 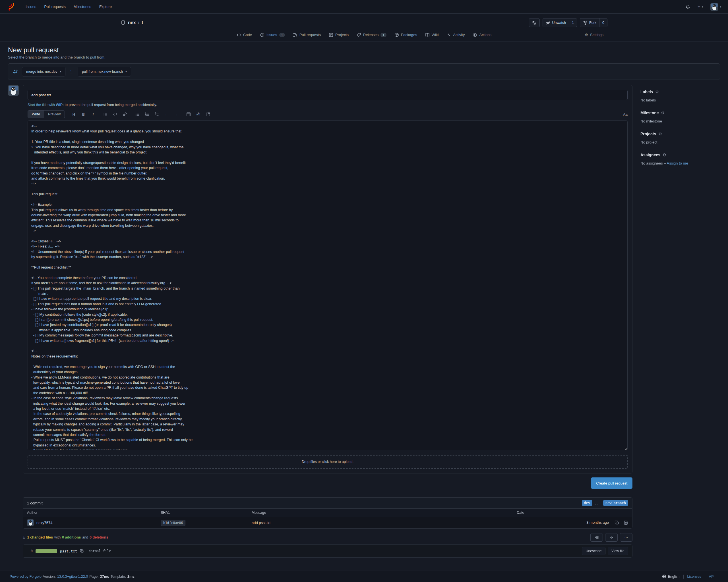 What do you see at coordinates (625, 114) in the screenshot?
I see `font-size-button: Aa` at bounding box center [625, 114].